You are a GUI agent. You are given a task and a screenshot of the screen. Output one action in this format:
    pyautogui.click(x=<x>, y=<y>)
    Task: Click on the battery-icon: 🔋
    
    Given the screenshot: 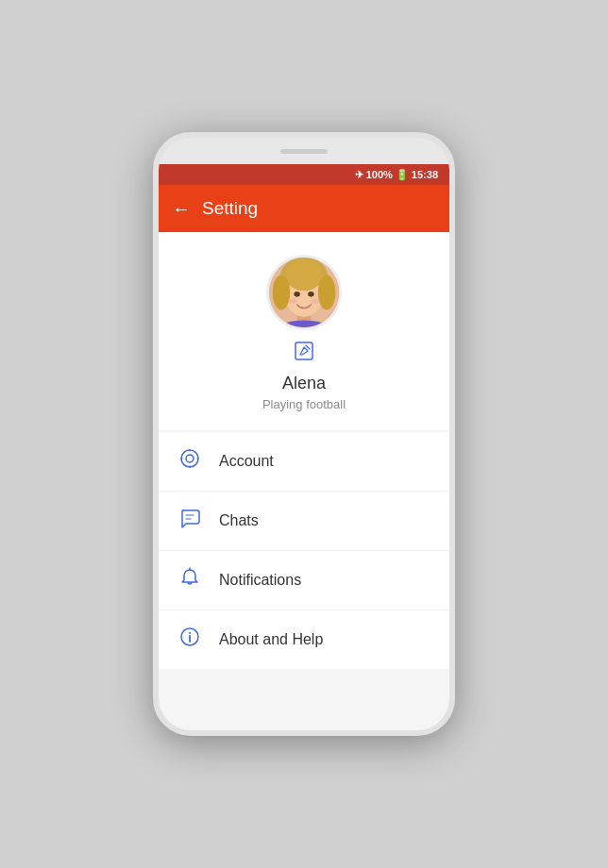 What is the action you would take?
    pyautogui.click(x=402, y=175)
    